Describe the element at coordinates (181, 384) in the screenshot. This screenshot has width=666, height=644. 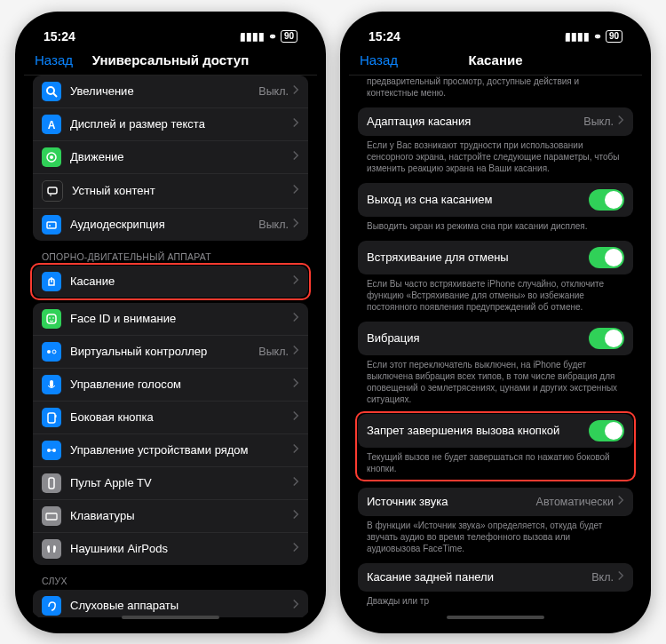
I see `cell-label: Управление голосом` at that location.